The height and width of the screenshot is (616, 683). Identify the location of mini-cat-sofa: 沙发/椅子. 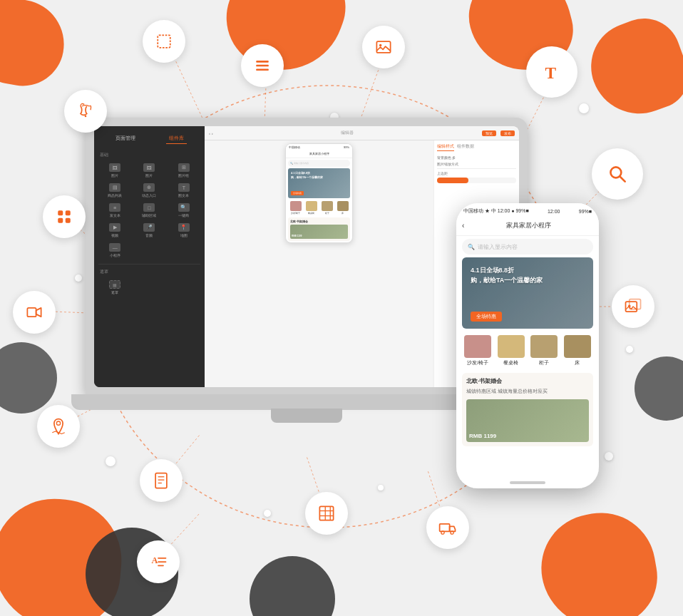
(295, 208).